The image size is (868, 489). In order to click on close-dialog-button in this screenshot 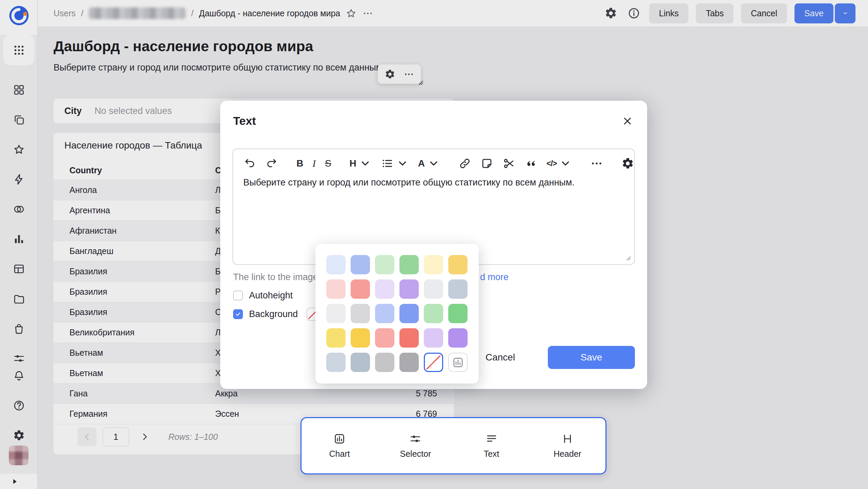, I will do `click(627, 121)`.